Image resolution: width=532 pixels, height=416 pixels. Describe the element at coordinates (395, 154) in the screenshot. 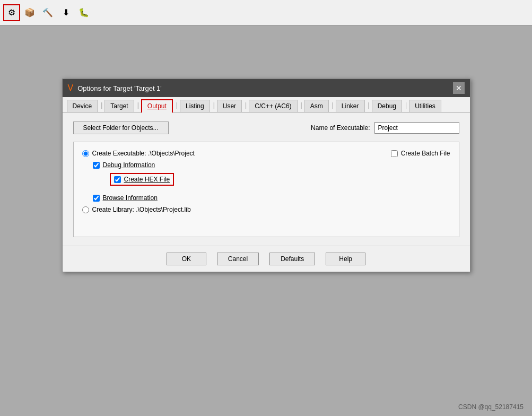

I see `create-batch-file-checkbox` at that location.